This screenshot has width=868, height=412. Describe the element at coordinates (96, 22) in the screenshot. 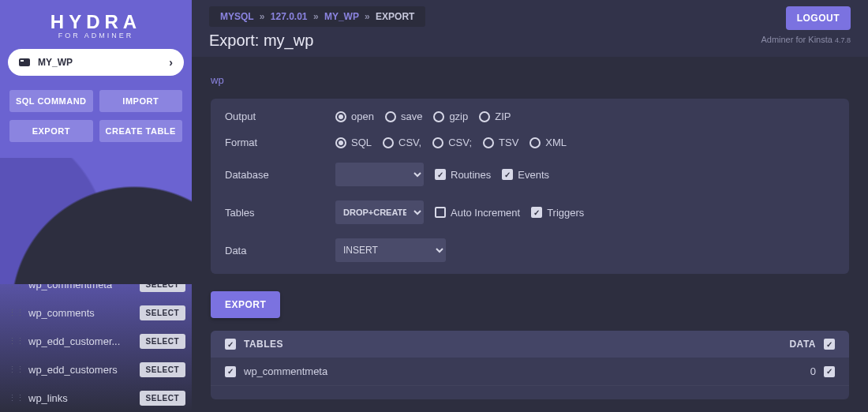

I see `brand-name: HYDRA` at that location.